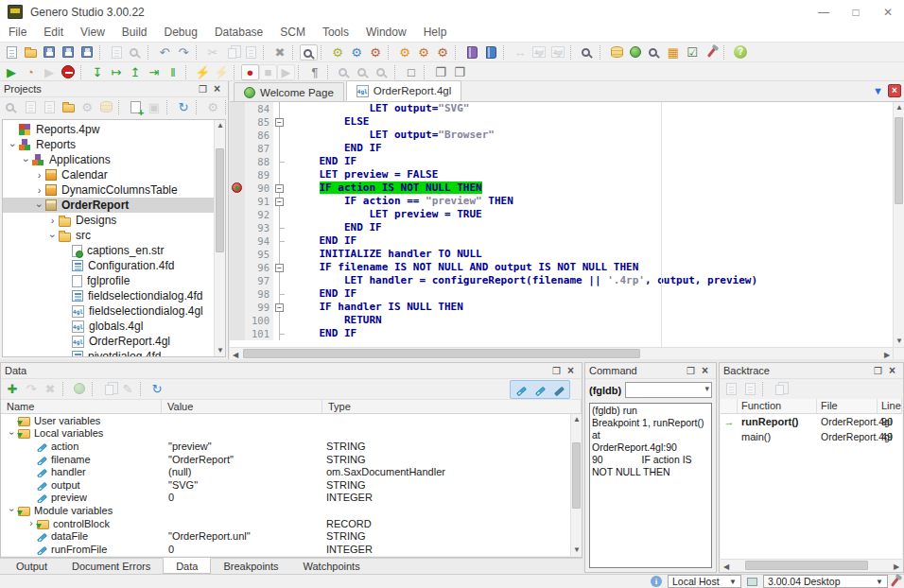 Image resolution: width=904 pixels, height=588 pixels. What do you see at coordinates (154, 72) in the screenshot?
I see `run-to-cursor-icon: ⇥` at bounding box center [154, 72].